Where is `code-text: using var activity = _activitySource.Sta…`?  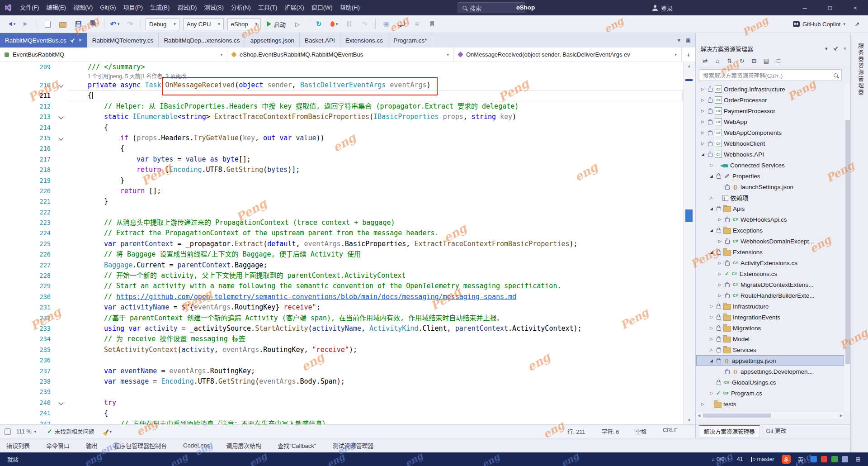
code-text: using var activity = _activitySource.Sta… is located at coordinates (375, 328).